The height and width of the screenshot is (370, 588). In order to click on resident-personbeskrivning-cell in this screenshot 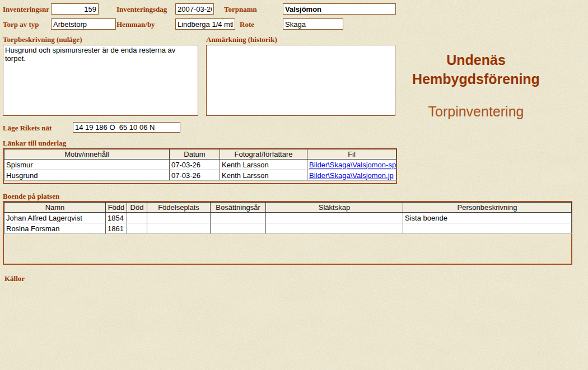, I will do `click(487, 228)`.